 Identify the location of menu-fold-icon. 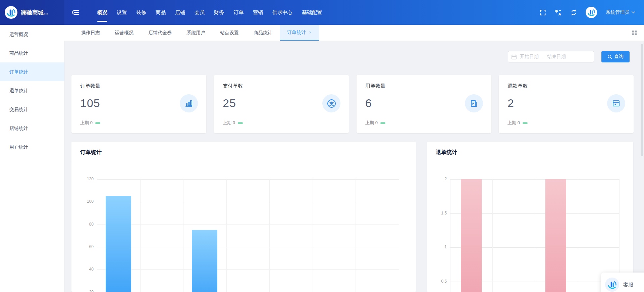
(75, 12).